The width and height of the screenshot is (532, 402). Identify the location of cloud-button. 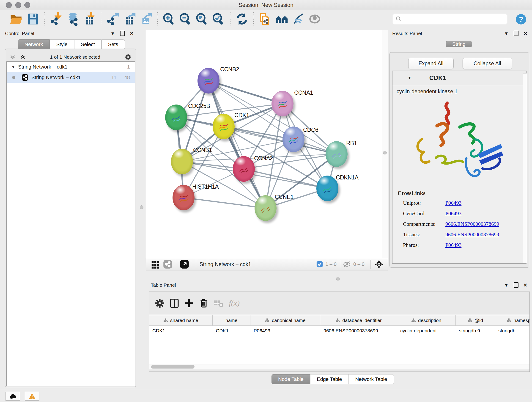
(13, 396).